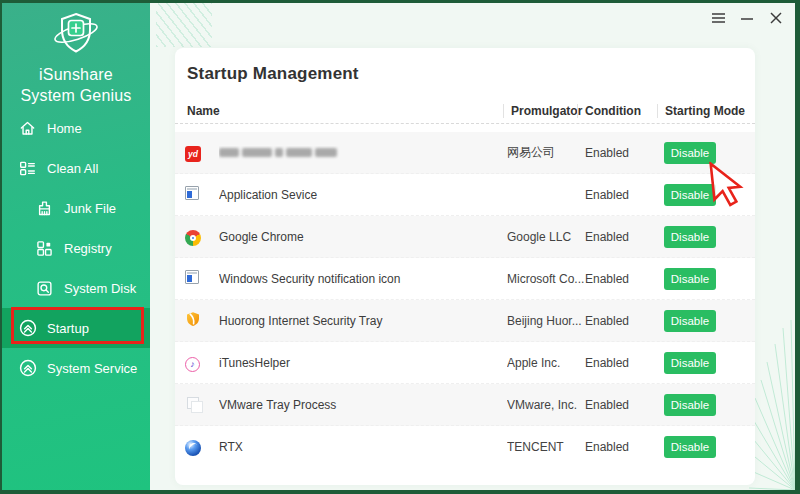 This screenshot has width=800, height=494. I want to click on table-row: yd 网易公司 Enabled Disable, so click(465, 153).